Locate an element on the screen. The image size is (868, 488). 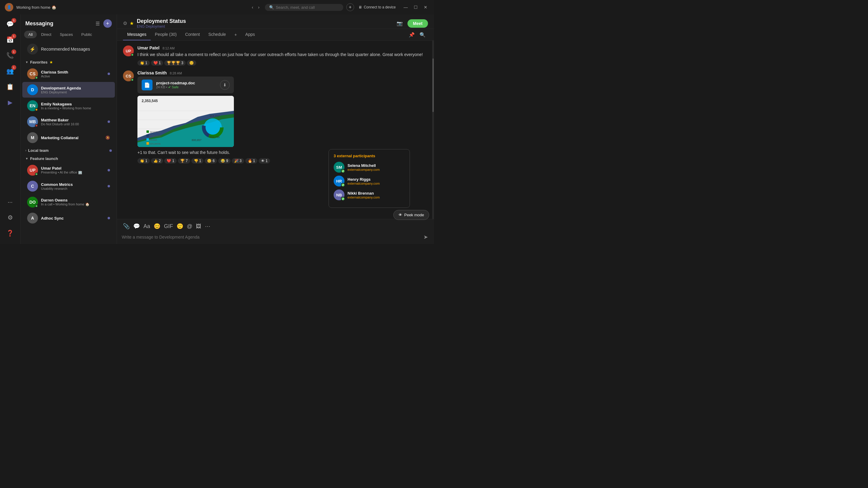
tab-public: Public is located at coordinates (87, 34).